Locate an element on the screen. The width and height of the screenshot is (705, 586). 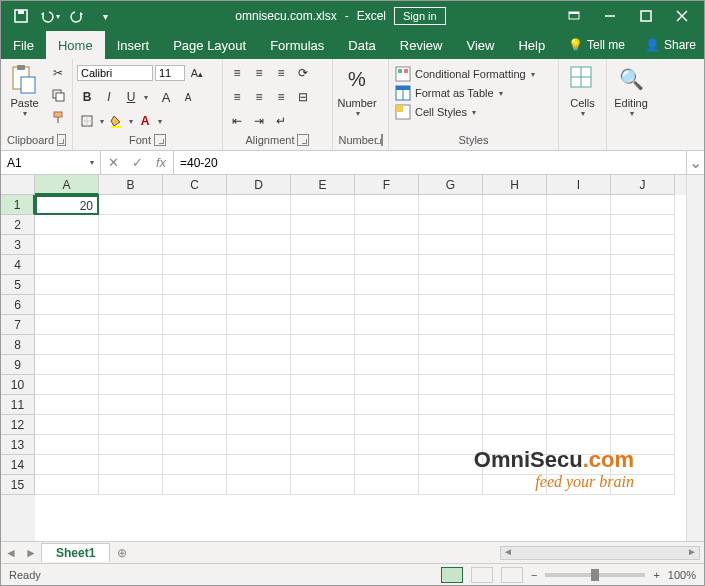
cell-H1 is located at coordinates (515, 205).